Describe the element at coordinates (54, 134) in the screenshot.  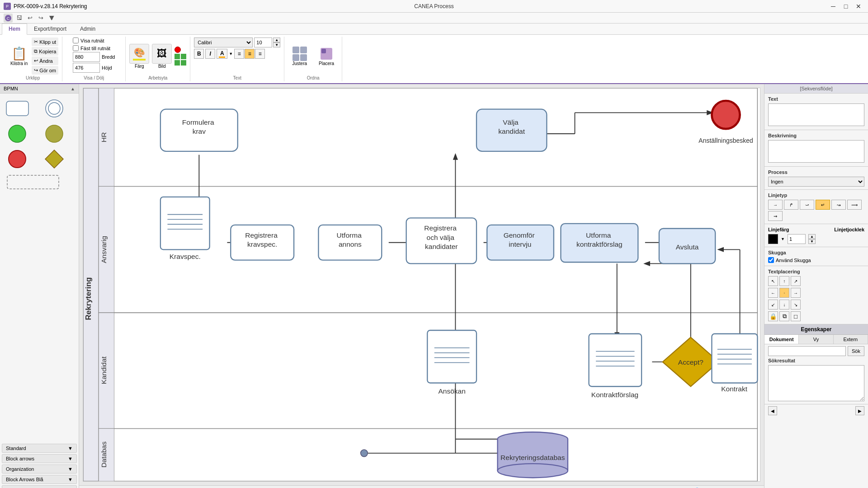
I see `shape-circle-olive` at that location.